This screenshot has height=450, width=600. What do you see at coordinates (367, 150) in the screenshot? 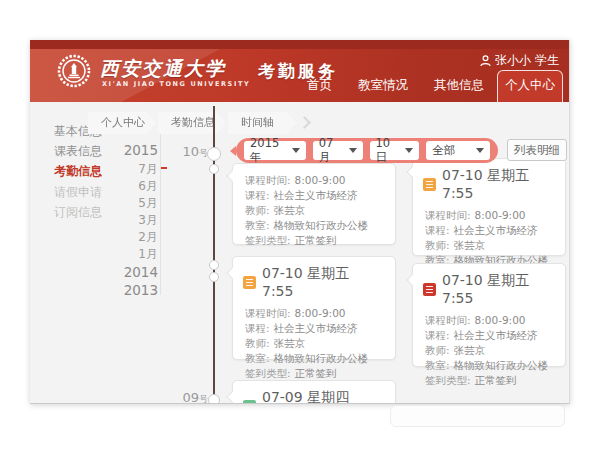
I see `filter-bar: 2015年 07月 10日 全部` at bounding box center [367, 150].